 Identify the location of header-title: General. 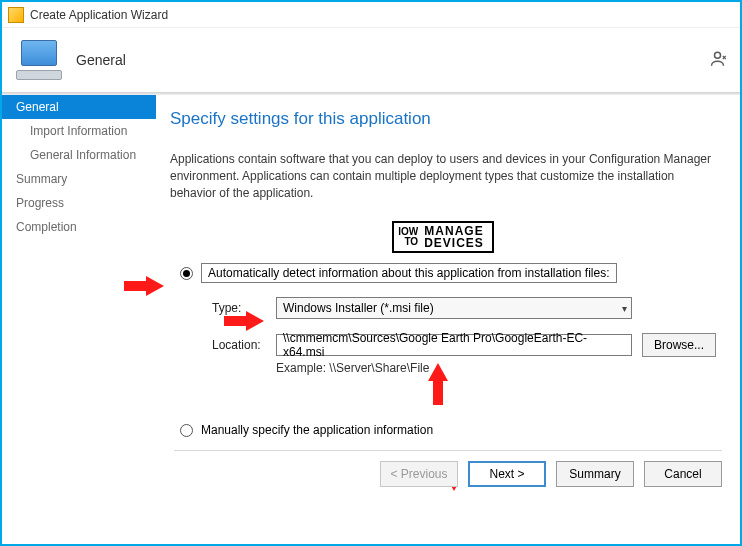
(101, 60).